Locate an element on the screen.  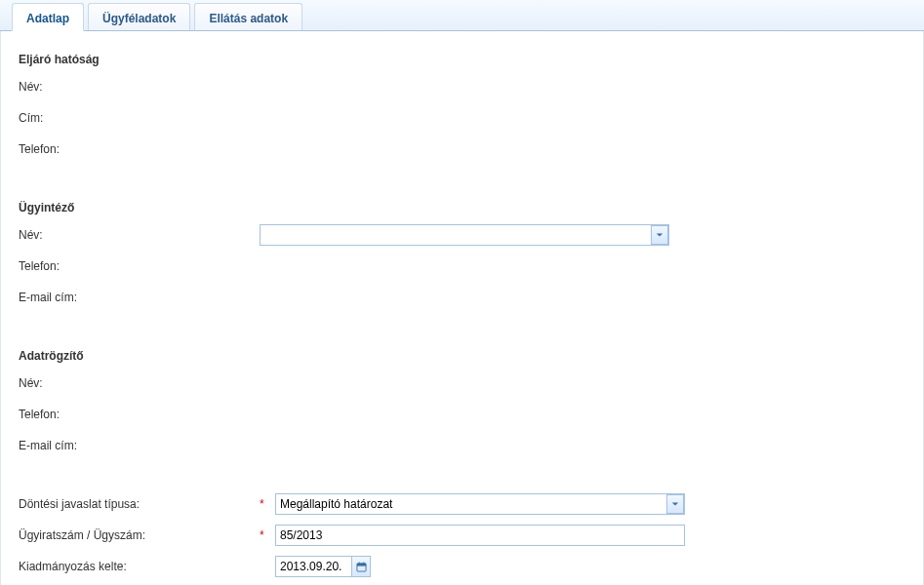
decision-type-label: Döntési javaslat típusa: is located at coordinates (139, 504).